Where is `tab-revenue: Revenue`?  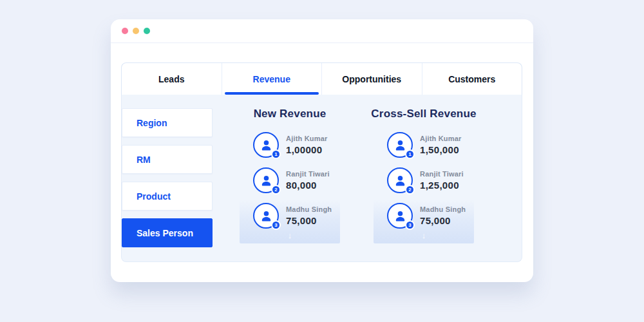 tab-revenue: Revenue is located at coordinates (272, 79).